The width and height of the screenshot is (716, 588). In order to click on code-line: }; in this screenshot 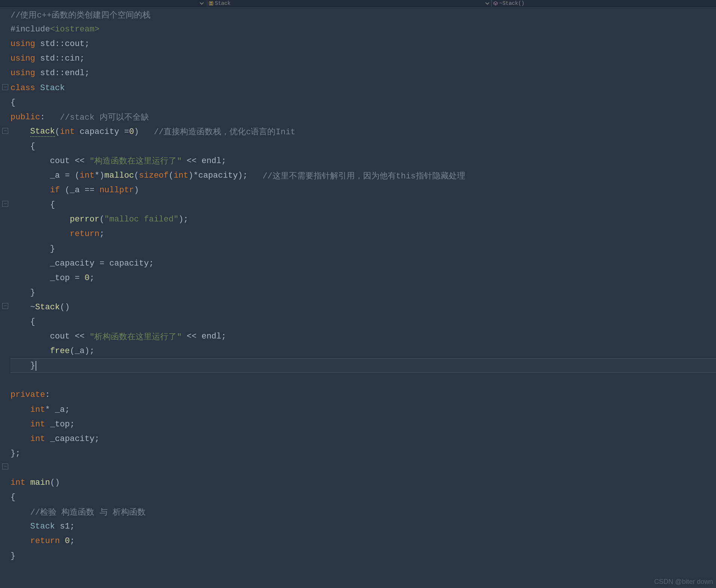, I will do `click(363, 453)`.